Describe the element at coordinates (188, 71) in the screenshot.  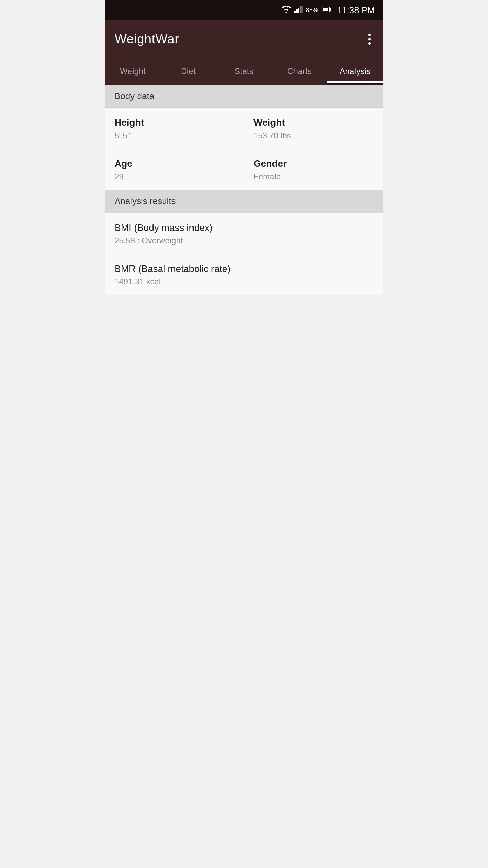
I see `tab-diet: Diet` at that location.